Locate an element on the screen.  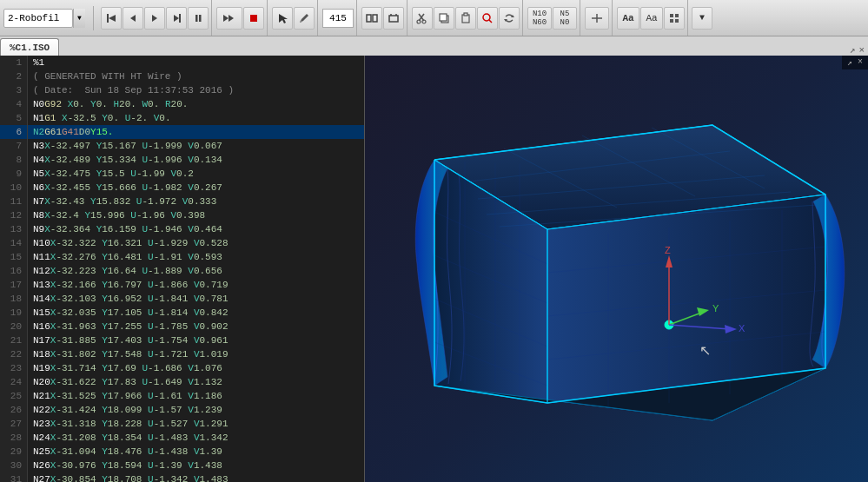
code-line-18: 18N14X-32.103 Y16.952 U-1.841 V0.781 is located at coordinates (182, 299).